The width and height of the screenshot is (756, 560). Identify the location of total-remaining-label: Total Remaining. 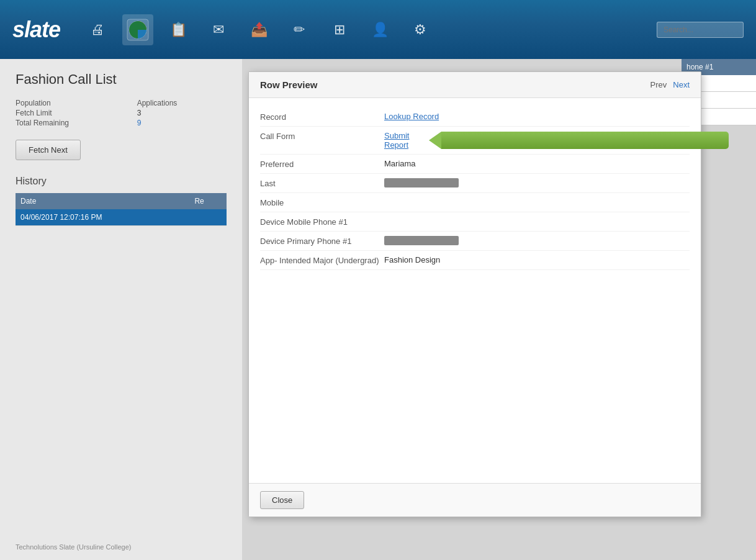
(67, 123).